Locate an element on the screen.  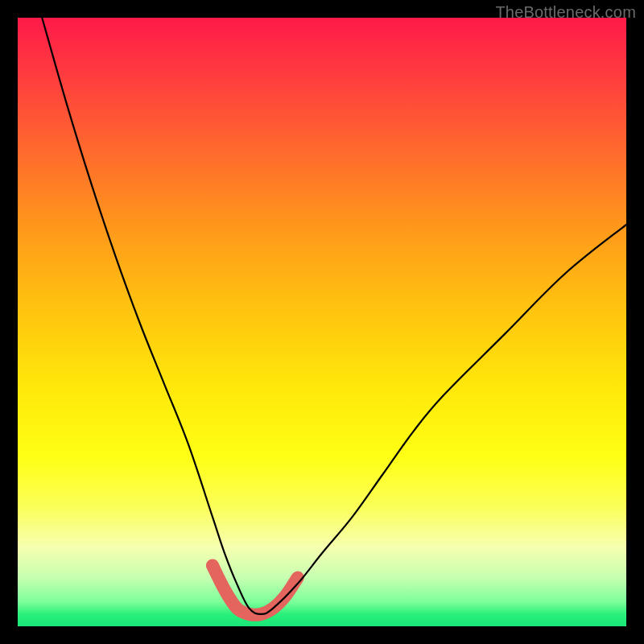
watermark-text: TheBottleneck.com is located at coordinates (565, 13).